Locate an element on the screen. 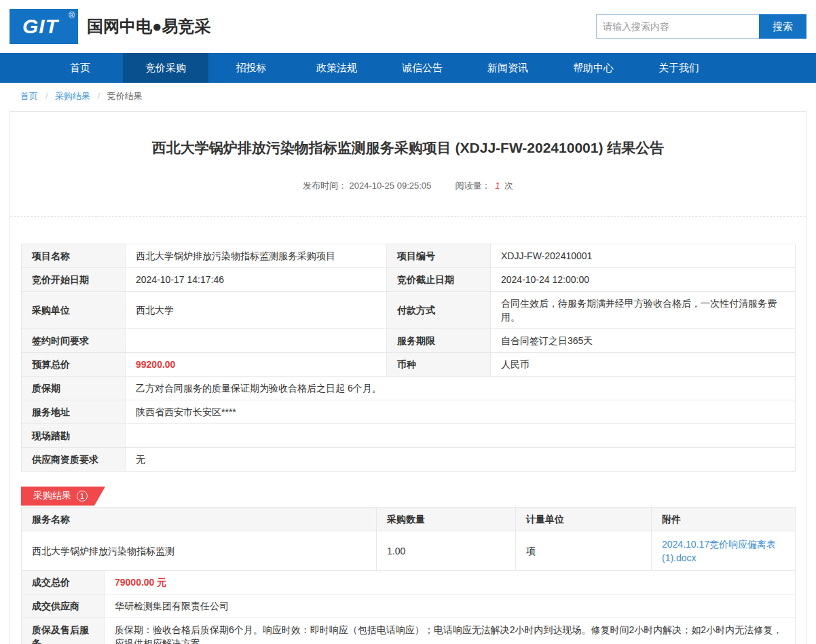  field-label: 签约时间要求 is located at coordinates (73, 341).